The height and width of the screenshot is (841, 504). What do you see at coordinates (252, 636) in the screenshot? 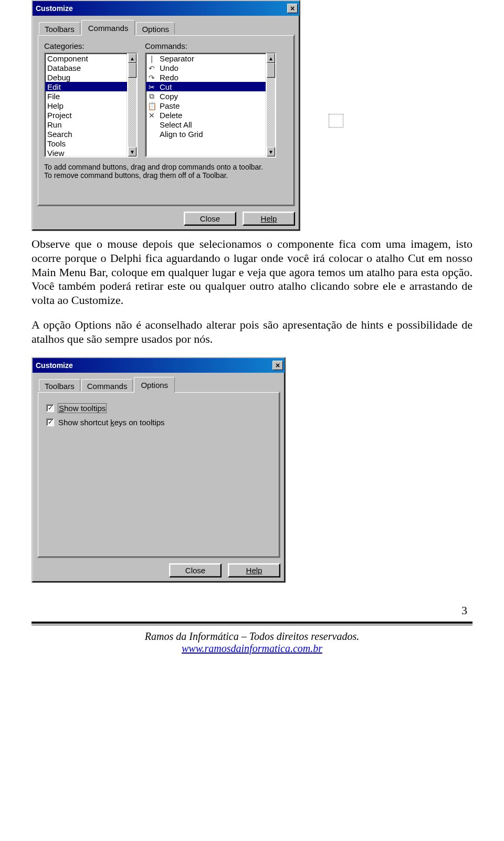
I see `footer-line: Ramos da Informática – Todos direitos re…` at bounding box center [252, 636].